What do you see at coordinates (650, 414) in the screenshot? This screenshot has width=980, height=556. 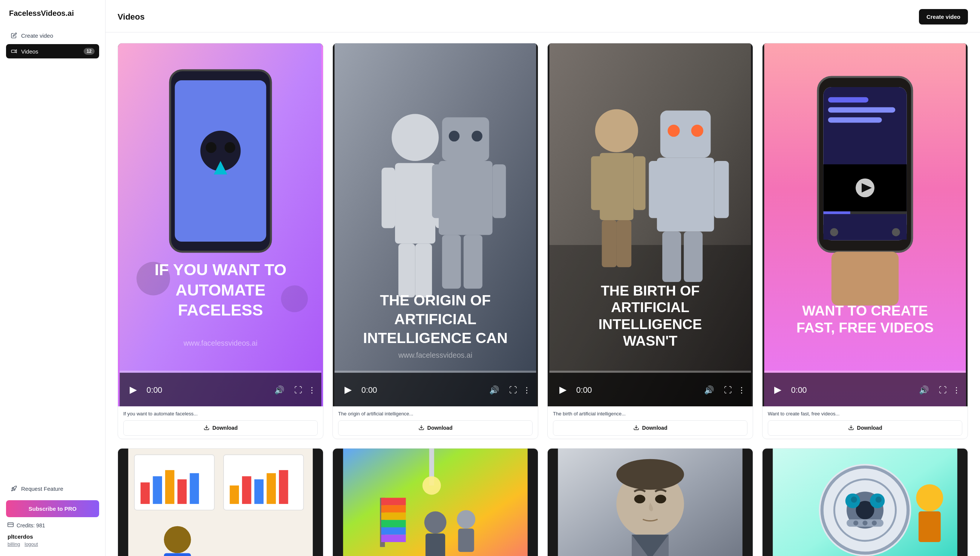 I see `video-title: The birth of artificial intelligence...` at bounding box center [650, 414].